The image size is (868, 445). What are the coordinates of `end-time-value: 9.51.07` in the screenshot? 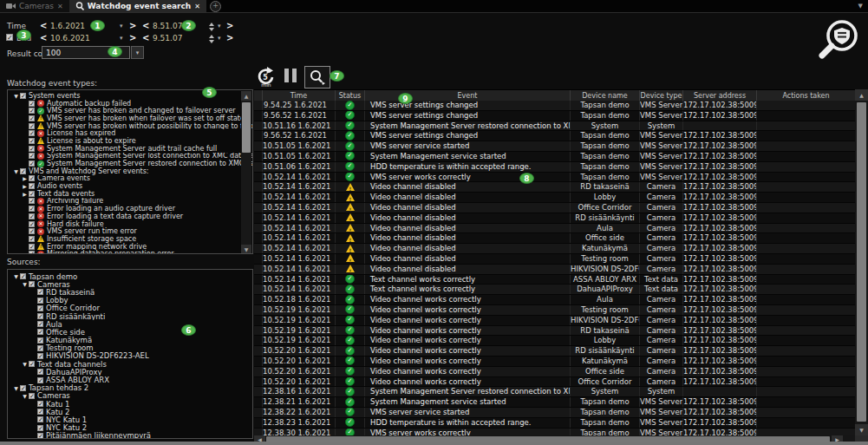 It's located at (167, 38).